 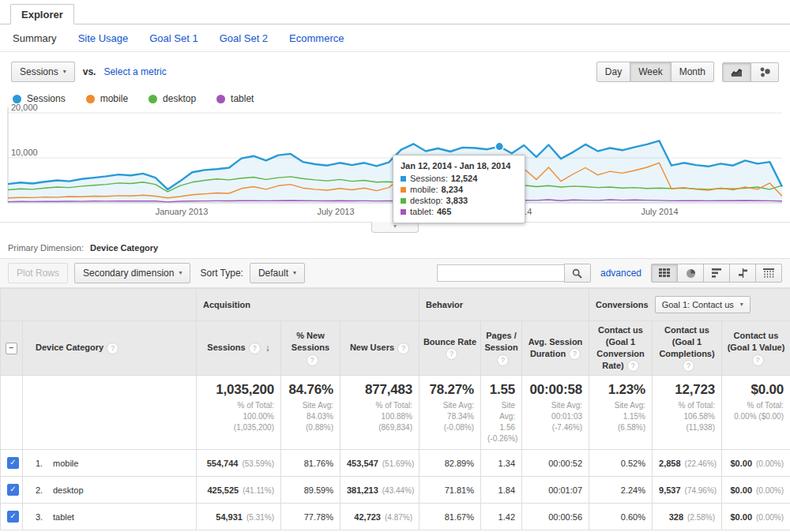 I want to click on row-name-cell: 3.tablet, so click(x=110, y=517).